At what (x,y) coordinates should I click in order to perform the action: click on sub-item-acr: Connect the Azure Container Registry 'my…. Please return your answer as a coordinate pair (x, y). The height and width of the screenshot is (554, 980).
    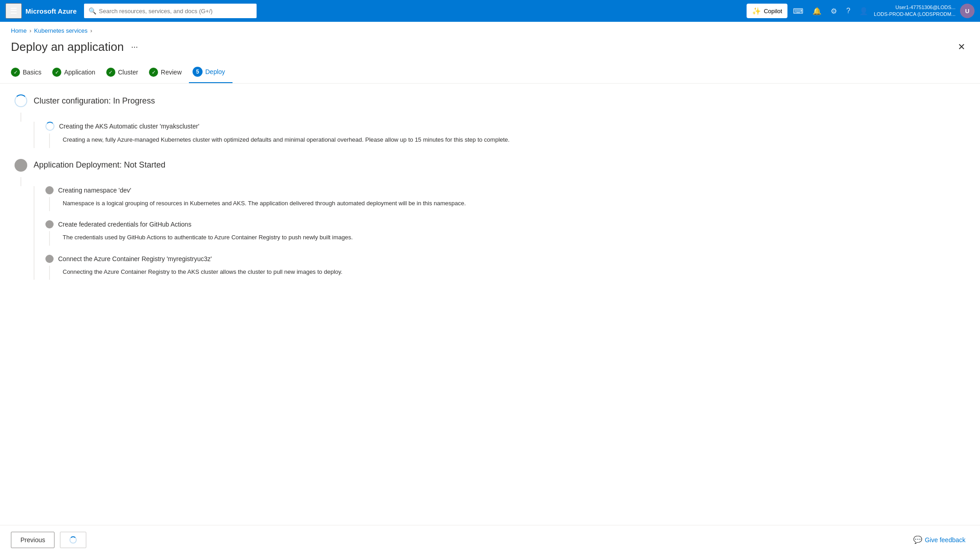
    Looking at the image, I should click on (505, 267).